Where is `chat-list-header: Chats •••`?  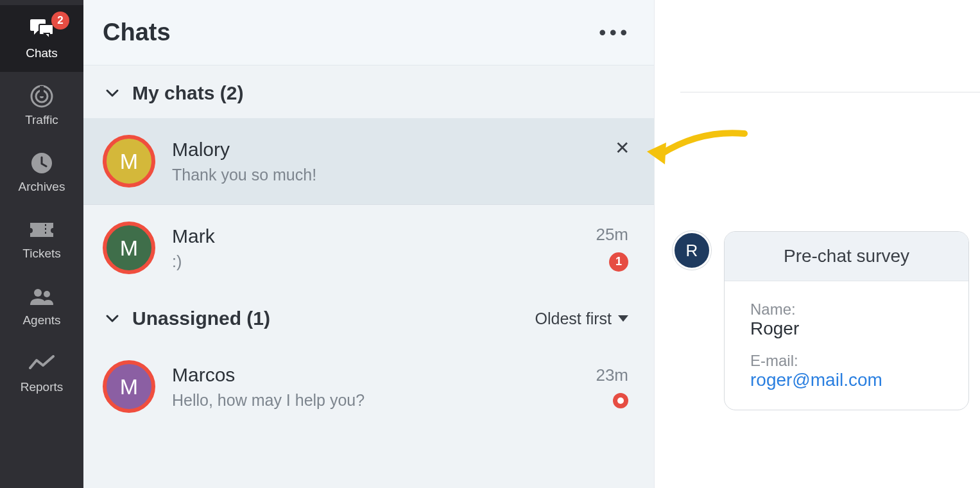 chat-list-header: Chats ••• is located at coordinates (368, 33).